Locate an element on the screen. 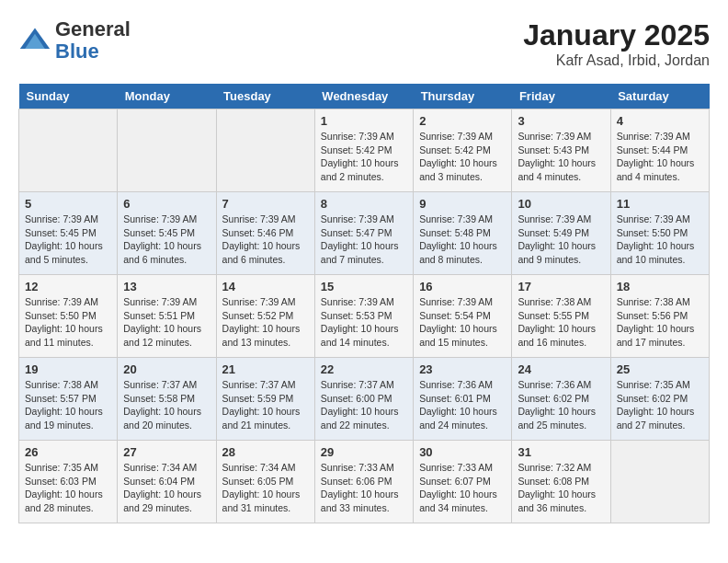 This screenshot has height=563, width=728. day-info: Sunrise: 7:39 AM Sunset: 5:45 PM Dayligh… is located at coordinates (166, 239).